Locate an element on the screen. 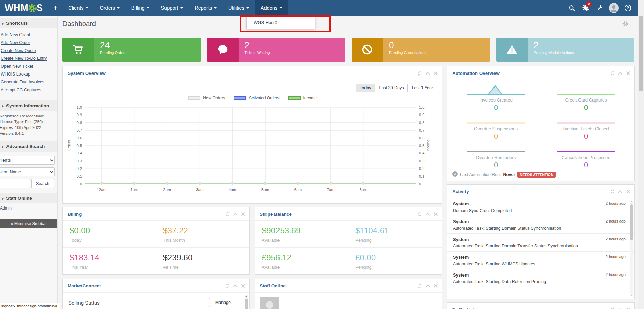 The image size is (644, 309). sidebar-link: Open New Ticket is located at coordinates (29, 66).